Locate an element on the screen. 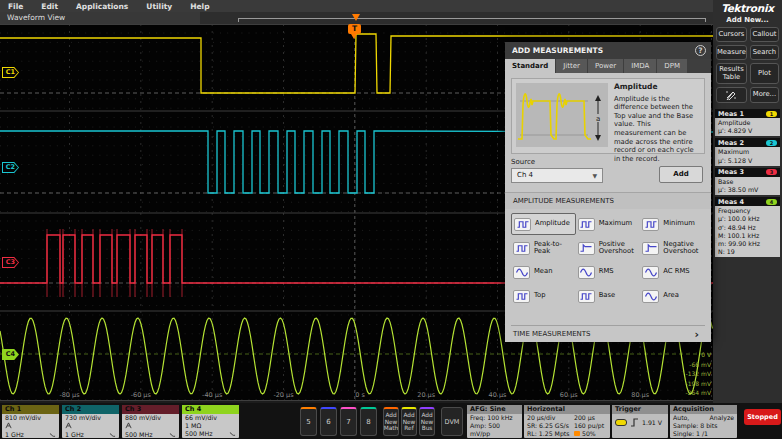  horizontal-position-icon is located at coordinates (577, 434).